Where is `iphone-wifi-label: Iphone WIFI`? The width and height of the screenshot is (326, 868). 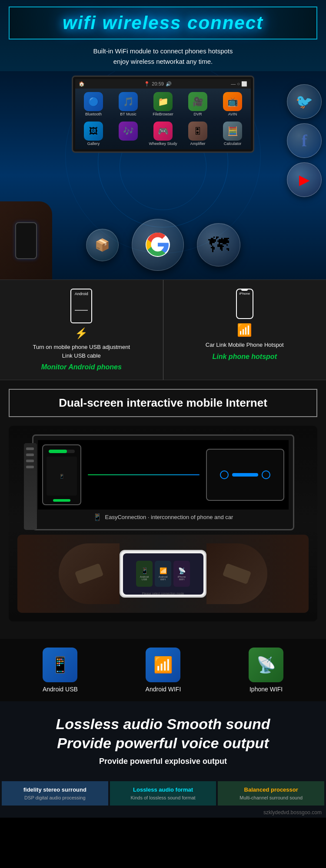
iphone-wifi-label: Iphone WIFI is located at coordinates (266, 689).